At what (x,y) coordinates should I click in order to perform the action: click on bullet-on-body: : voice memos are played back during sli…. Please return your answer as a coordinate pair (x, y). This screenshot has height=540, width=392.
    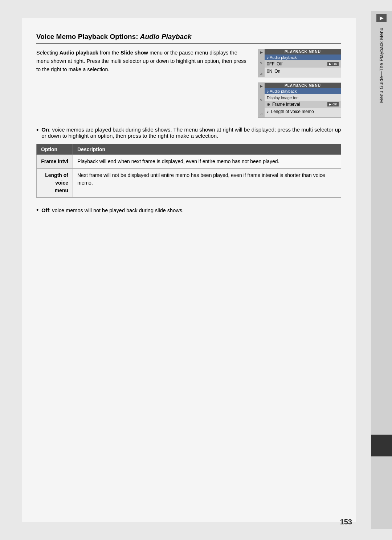
    Looking at the image, I should click on (191, 133).